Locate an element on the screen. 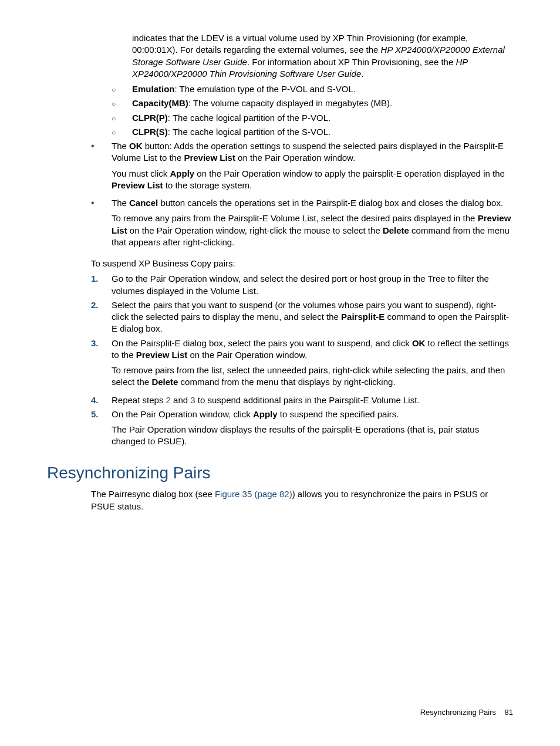  step-1: 1. Go to the Pair Operation window, and … is located at coordinates (302, 285).